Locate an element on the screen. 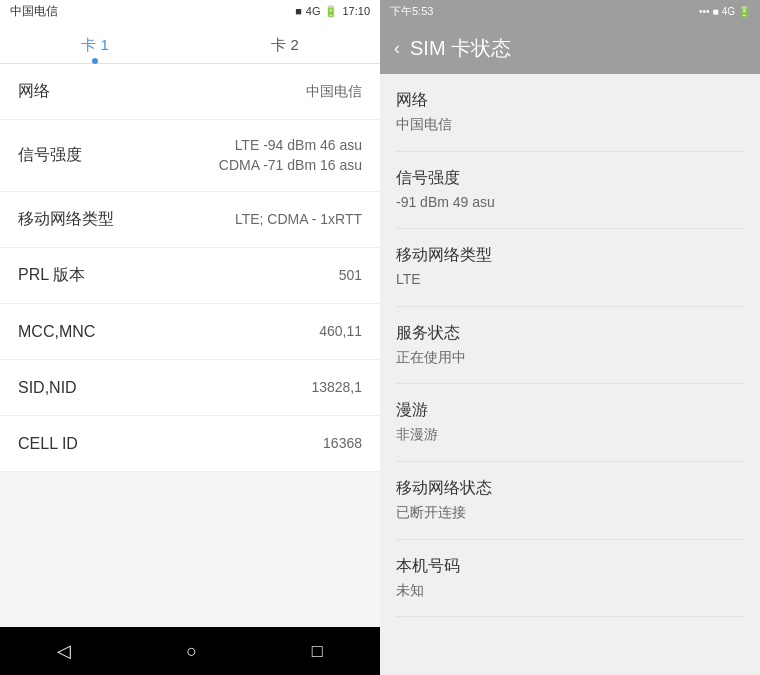 The width and height of the screenshot is (760, 675). value-mccmnc: 460,11 is located at coordinates (340, 332).